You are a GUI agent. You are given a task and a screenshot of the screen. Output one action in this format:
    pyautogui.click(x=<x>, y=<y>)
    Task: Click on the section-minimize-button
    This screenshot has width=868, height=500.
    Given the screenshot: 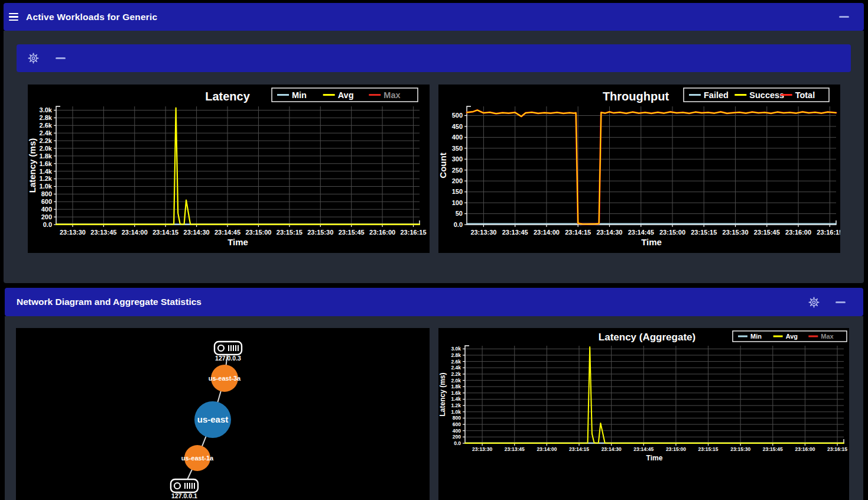 What is the action you would take?
    pyautogui.click(x=840, y=303)
    